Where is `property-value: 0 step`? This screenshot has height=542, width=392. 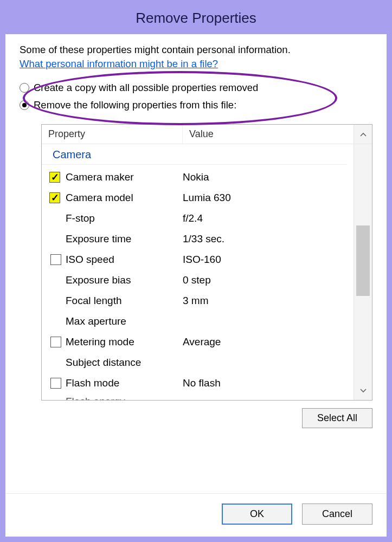
property-value: 0 step is located at coordinates (268, 280).